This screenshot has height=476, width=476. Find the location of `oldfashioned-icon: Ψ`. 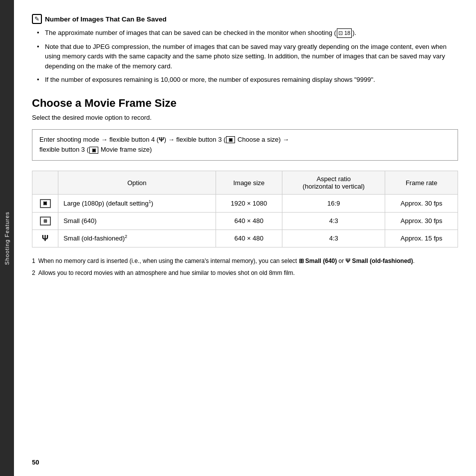

oldfashioned-icon: Ψ is located at coordinates (45, 238).